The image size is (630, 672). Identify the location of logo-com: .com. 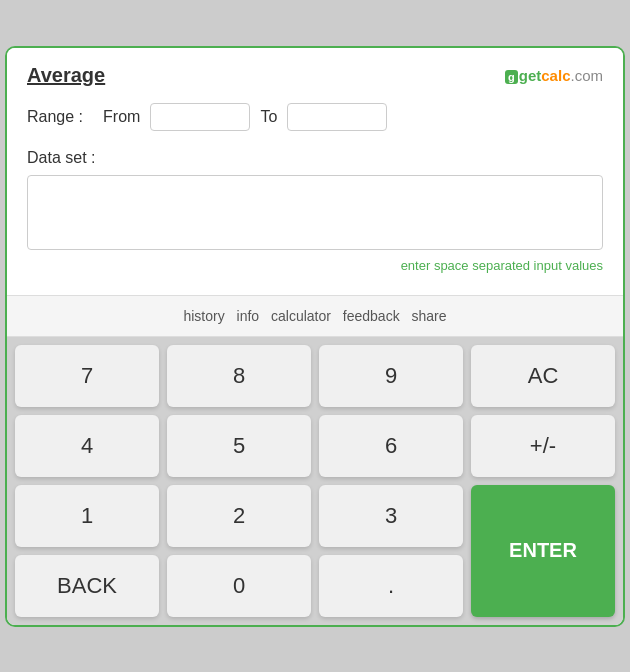
(586, 76).